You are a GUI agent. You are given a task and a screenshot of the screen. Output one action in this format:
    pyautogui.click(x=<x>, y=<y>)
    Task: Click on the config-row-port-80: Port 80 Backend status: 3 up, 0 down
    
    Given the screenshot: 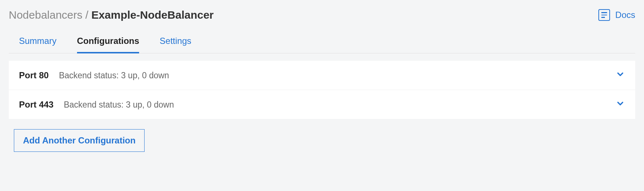 What is the action you would take?
    pyautogui.click(x=322, y=75)
    